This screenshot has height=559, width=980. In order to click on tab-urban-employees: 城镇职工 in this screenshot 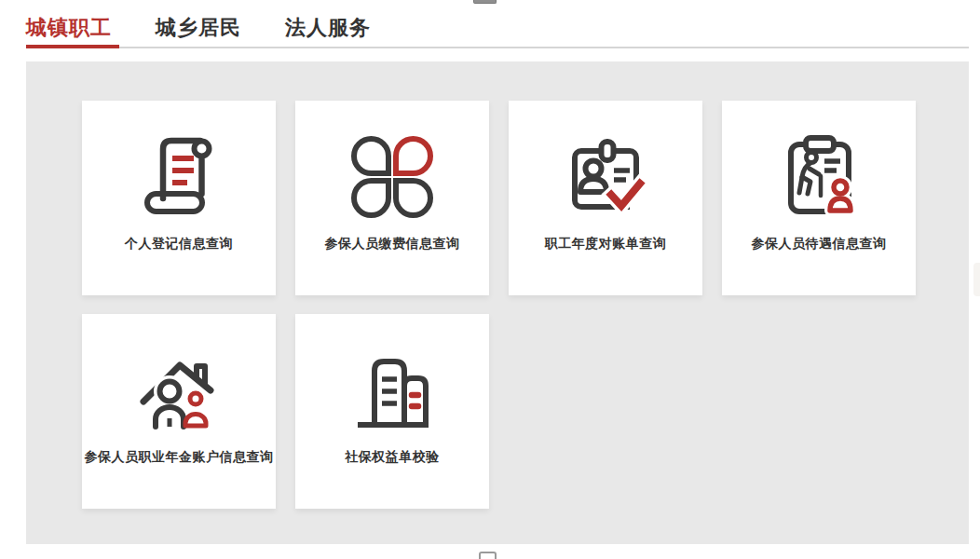, I will do `click(69, 33)`.